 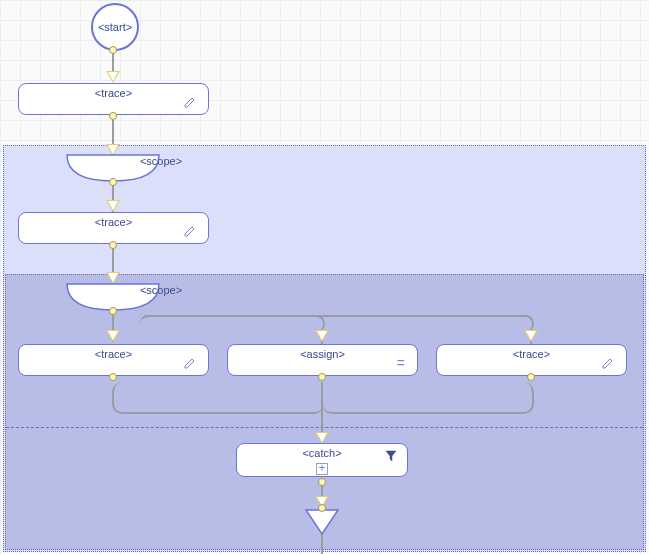 I want to click on catch-activity: <catch> +, so click(x=322, y=460).